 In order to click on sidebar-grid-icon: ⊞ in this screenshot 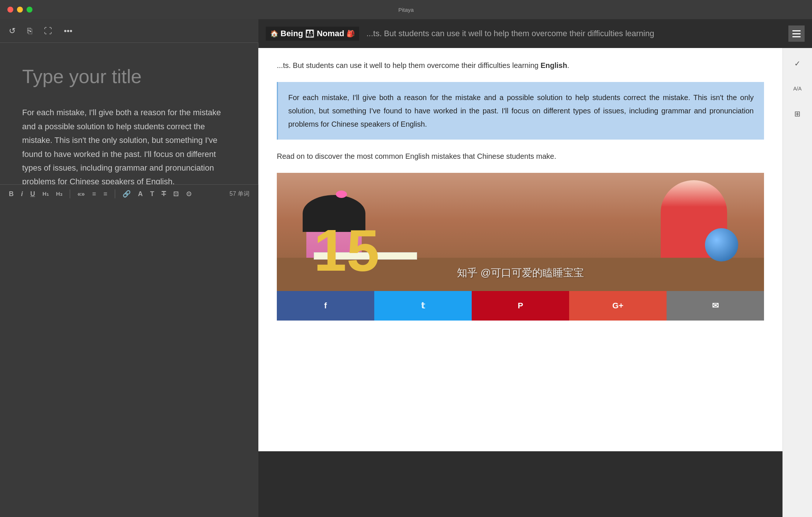, I will do `click(798, 114)`.